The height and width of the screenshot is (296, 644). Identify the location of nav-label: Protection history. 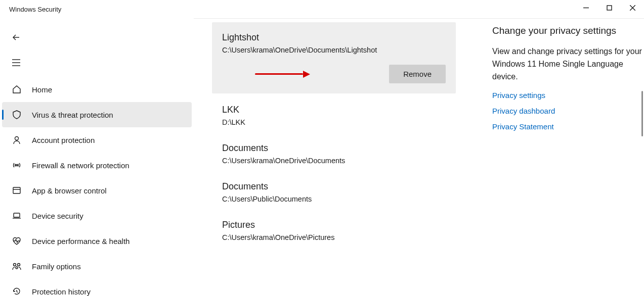
(61, 292).